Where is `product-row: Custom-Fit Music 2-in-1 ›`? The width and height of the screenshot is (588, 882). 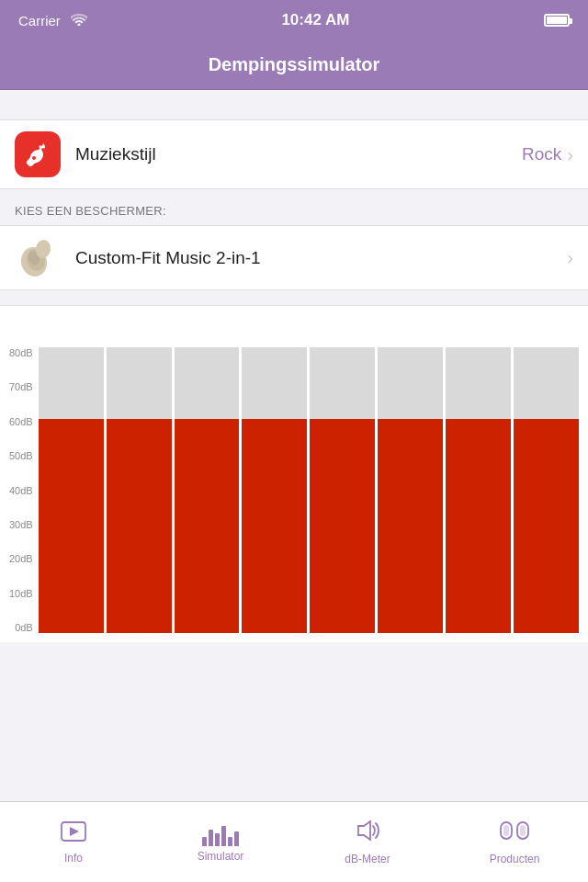
product-row: Custom-Fit Music 2-in-1 › is located at coordinates (294, 257).